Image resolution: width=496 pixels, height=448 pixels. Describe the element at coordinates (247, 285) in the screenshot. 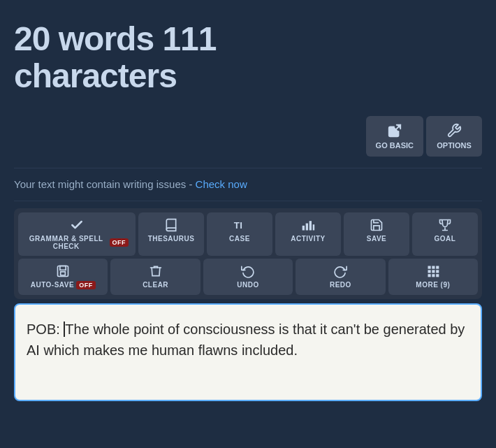

I see `undo-label: UNDO` at that location.